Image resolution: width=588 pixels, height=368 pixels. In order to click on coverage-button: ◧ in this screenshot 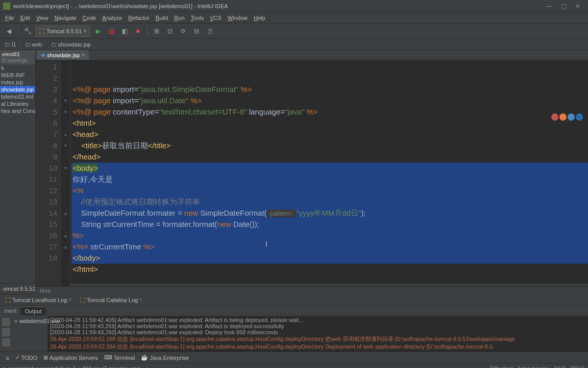, I will do `click(125, 31)`.